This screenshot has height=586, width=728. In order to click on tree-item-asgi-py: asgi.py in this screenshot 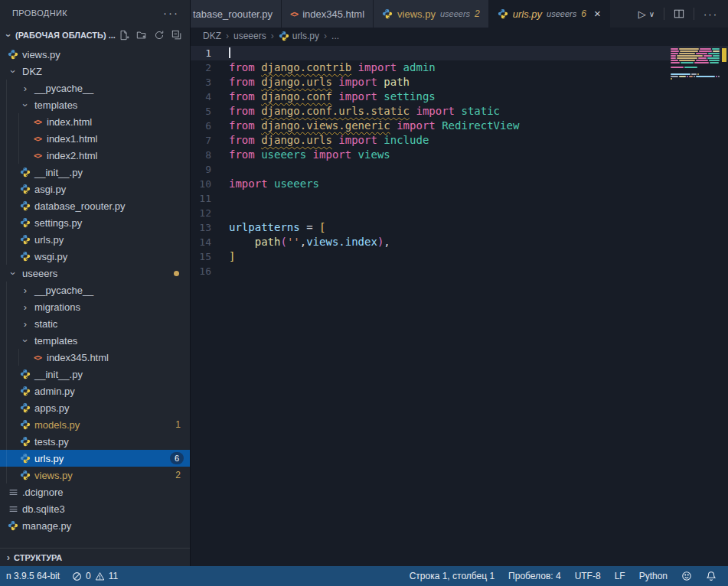, I will do `click(95, 189)`.